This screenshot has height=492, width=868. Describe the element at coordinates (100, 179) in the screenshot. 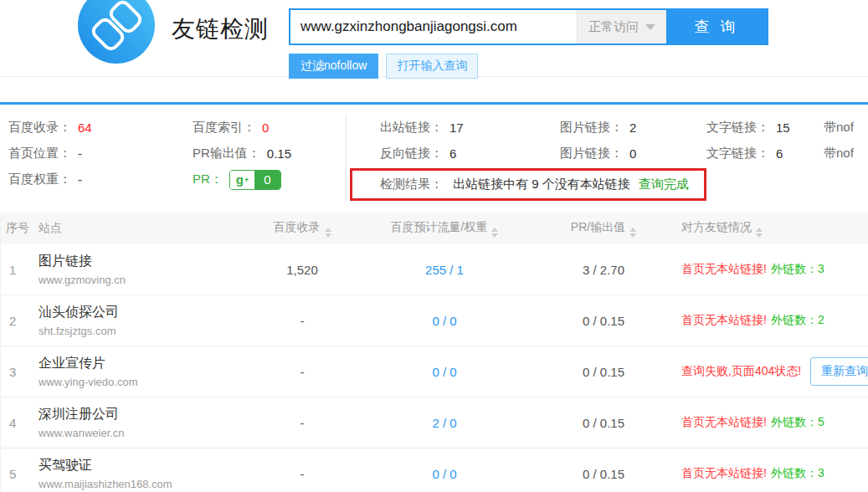

I see `stat-baidu-weight: 百度权重： -` at that location.